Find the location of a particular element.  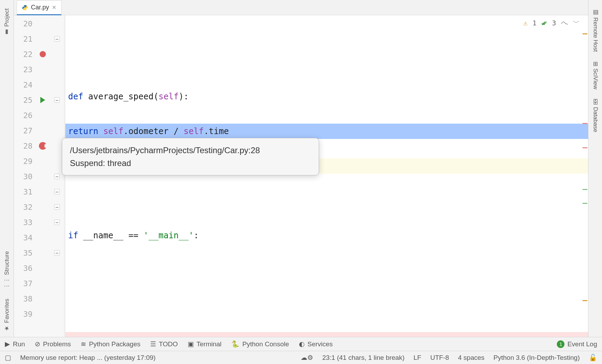

favorites-tool-button: ★ Favorites is located at coordinates (7, 315).